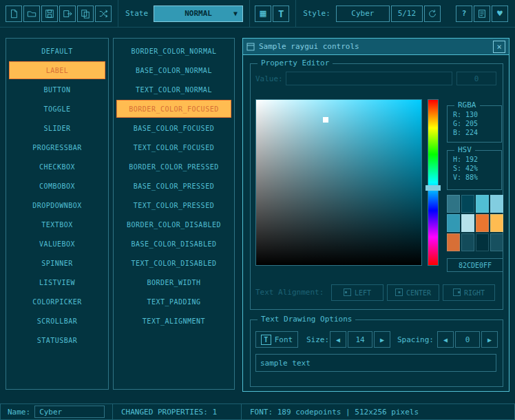 This screenshot has height=420, width=515. What do you see at coordinates (416, 340) in the screenshot?
I see `spacing-label: Spacing:` at bounding box center [416, 340].